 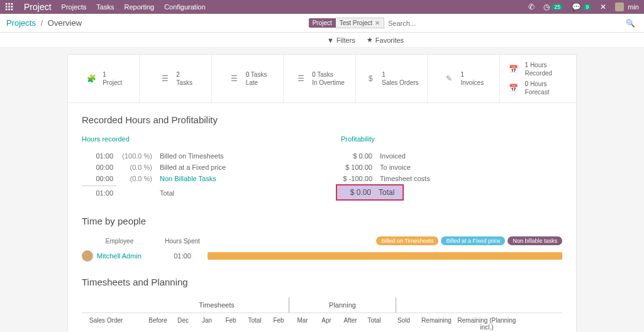 What do you see at coordinates (385, 256) in the screenshot?
I see `hours-bar` at bounding box center [385, 256].